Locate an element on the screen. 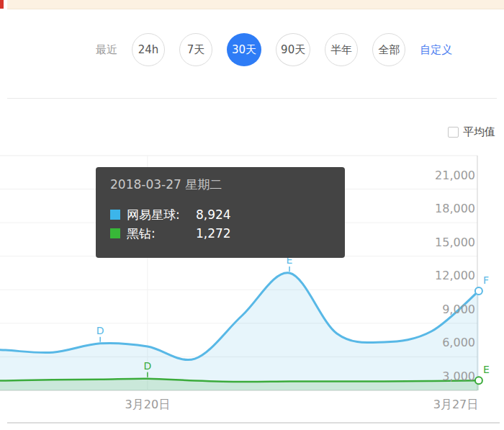 The image size is (504, 430). average-checkbox-label: 平均值 is located at coordinates (480, 133).